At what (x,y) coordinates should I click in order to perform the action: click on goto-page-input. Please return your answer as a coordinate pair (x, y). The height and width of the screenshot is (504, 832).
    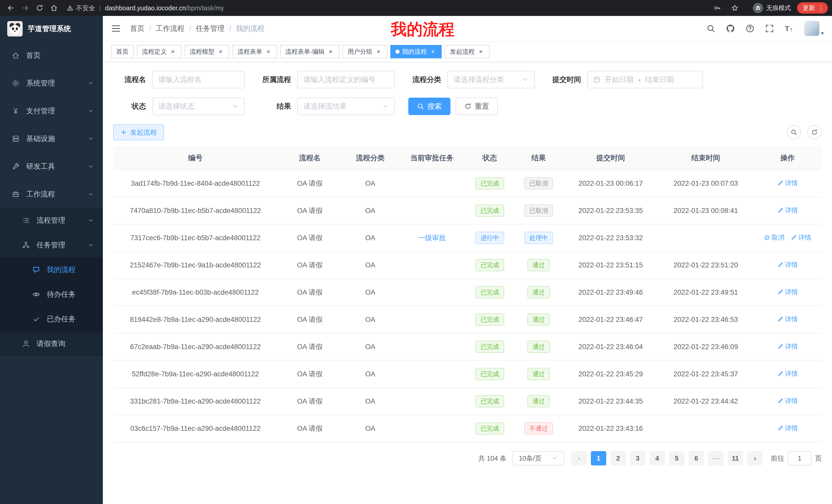
    Looking at the image, I should click on (800, 458).